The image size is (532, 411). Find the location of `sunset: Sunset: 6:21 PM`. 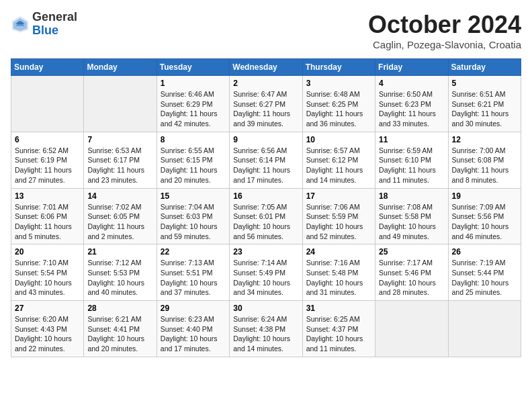

sunset: Sunset: 6:21 PM is located at coordinates (478, 104).